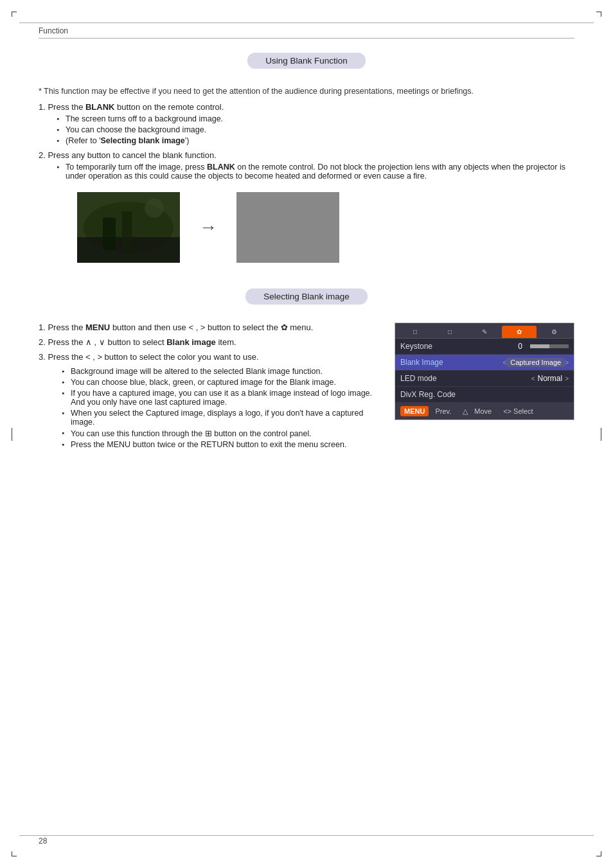 Image resolution: width=613 pixels, height=868 pixels. I want to click on tab3-icon: ✎, so click(484, 332).